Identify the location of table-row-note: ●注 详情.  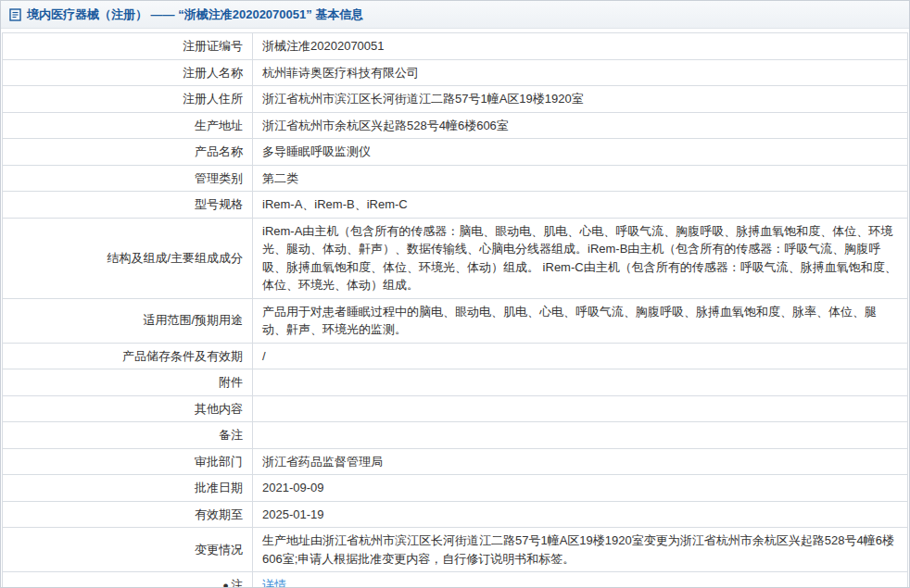
(456, 580).